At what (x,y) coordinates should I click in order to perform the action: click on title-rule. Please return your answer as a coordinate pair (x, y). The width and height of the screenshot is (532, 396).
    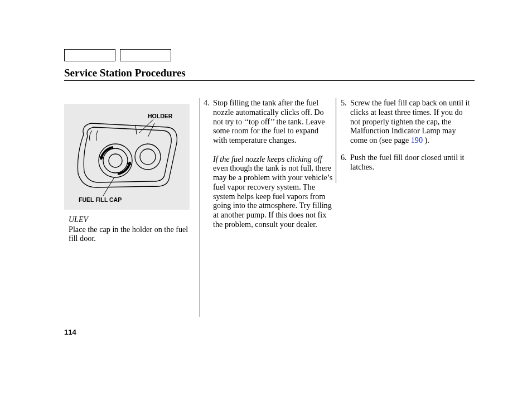
    Looking at the image, I should click on (269, 80).